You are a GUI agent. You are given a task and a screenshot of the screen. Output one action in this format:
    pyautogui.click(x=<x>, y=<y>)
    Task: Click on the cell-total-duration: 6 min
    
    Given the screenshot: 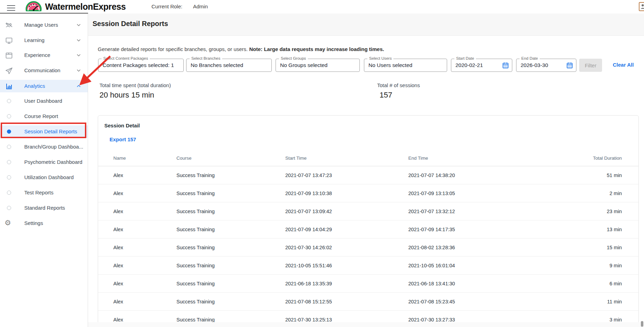 What is the action you would take?
    pyautogui.click(x=616, y=284)
    